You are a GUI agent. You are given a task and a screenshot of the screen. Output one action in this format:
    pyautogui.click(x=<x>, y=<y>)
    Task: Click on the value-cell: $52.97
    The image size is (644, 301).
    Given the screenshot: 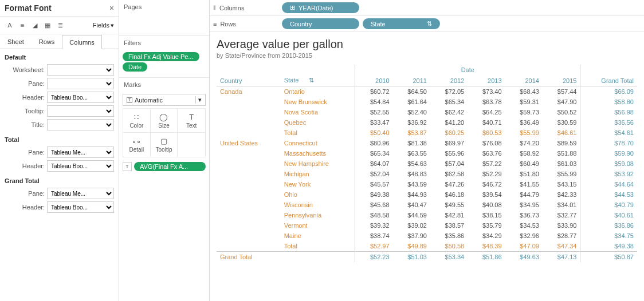 What is the action you would take?
    pyautogui.click(x=374, y=246)
    